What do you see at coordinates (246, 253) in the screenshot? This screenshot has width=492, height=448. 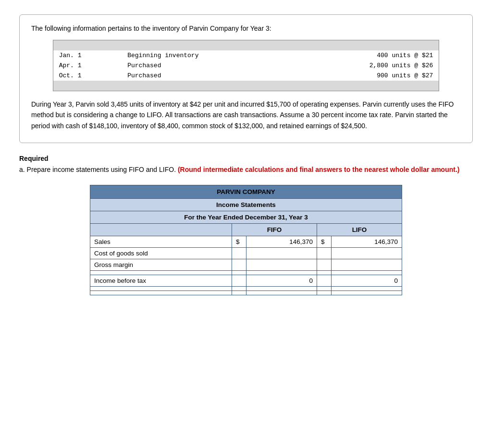 I see `table-row: Cost of goods sold` at bounding box center [246, 253].